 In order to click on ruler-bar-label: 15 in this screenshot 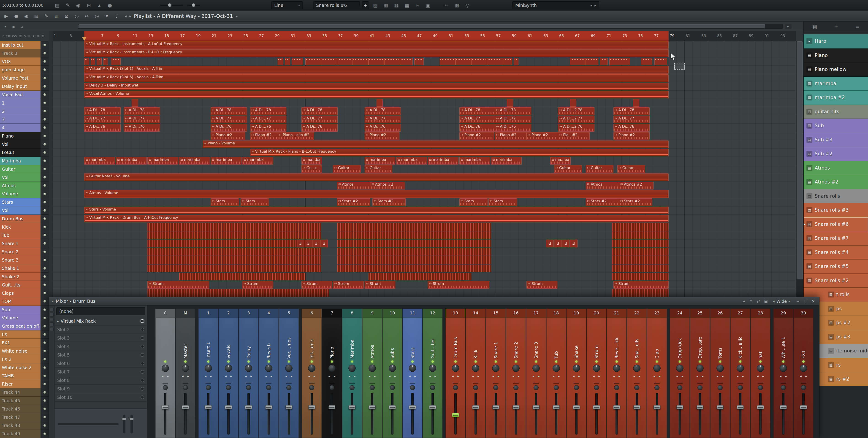, I will do `click(166, 36)`.